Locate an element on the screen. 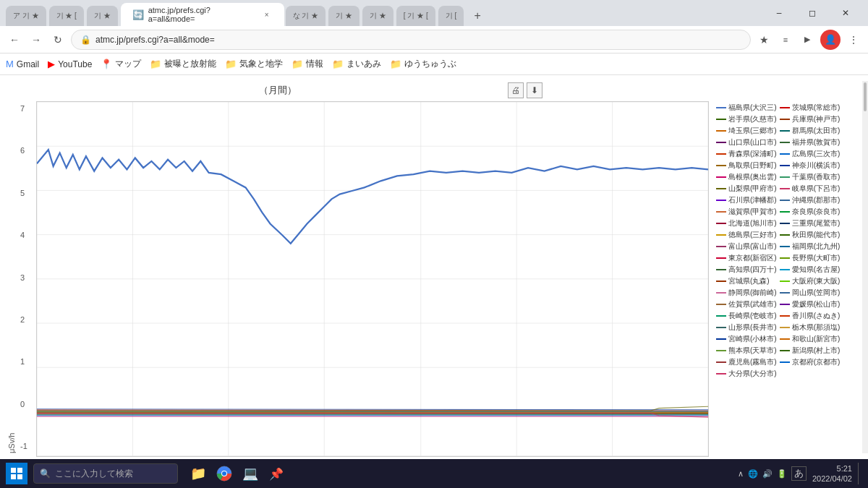  taskbar-chrome is located at coordinates (224, 474).